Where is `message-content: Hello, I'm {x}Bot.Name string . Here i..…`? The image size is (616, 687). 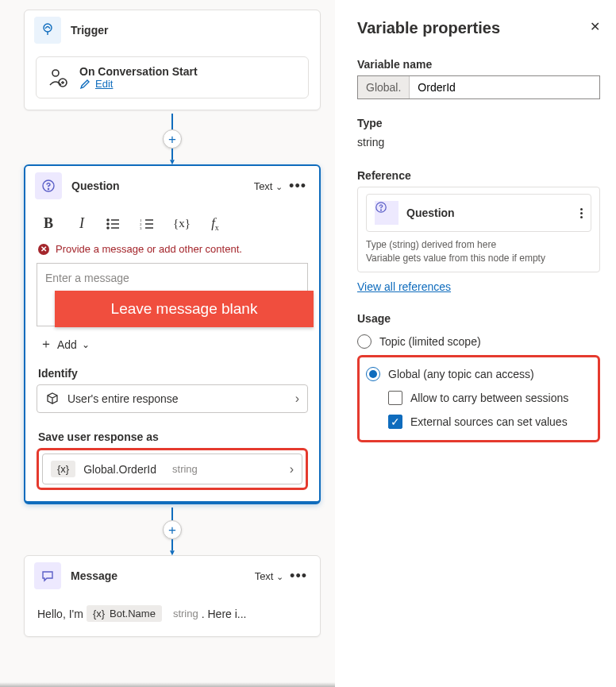
message-content: Hello, I'm {x}Bot.Name string . Here i..… is located at coordinates (172, 613).